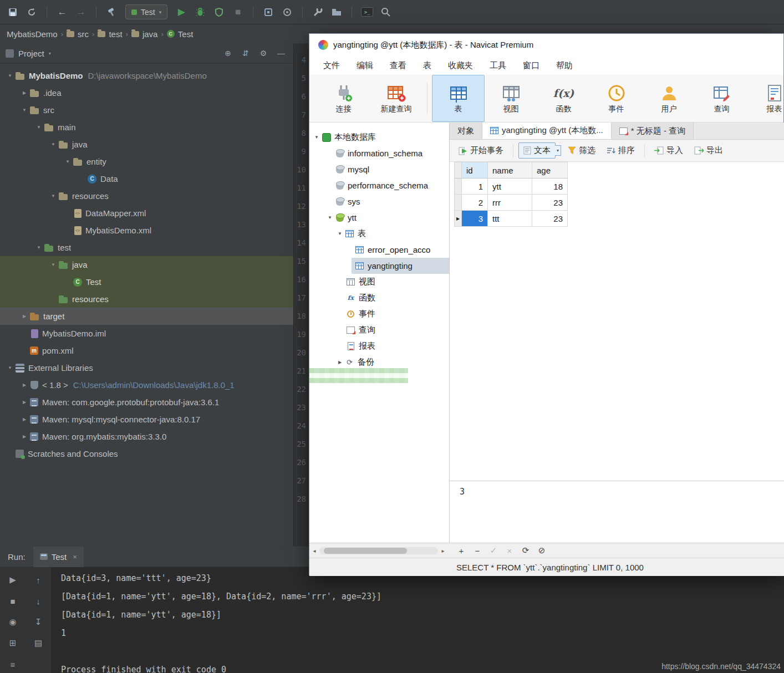  Describe the element at coordinates (146, 75) in the screenshot. I see `tree-item-mybatisdemo-root: ▼MybatisDemoD:\javaworkspace\MybatisDemo` at that location.